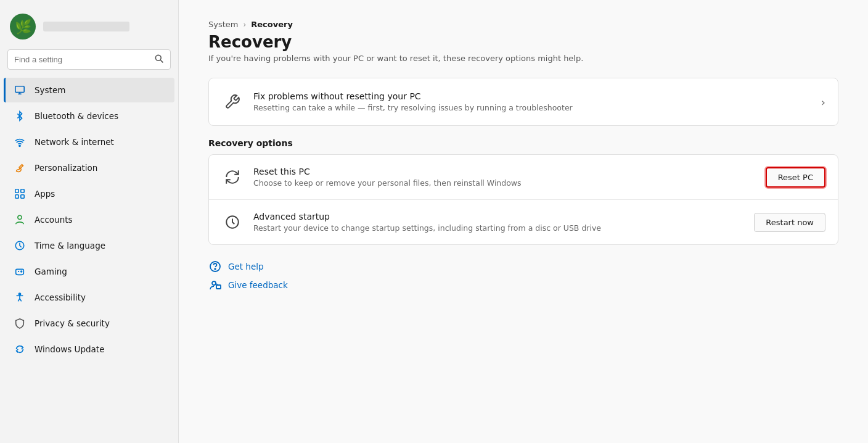 Image resolution: width=868 pixels, height=443 pixels. What do you see at coordinates (20, 220) in the screenshot?
I see `person-icon` at bounding box center [20, 220].